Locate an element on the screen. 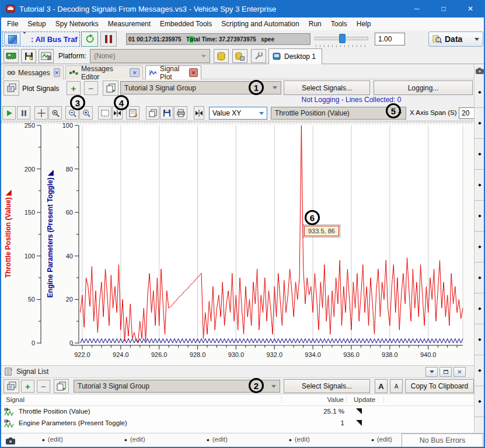 The height and width of the screenshot is (448, 485). menu-spy-networks: Spy Networks is located at coordinates (77, 24).